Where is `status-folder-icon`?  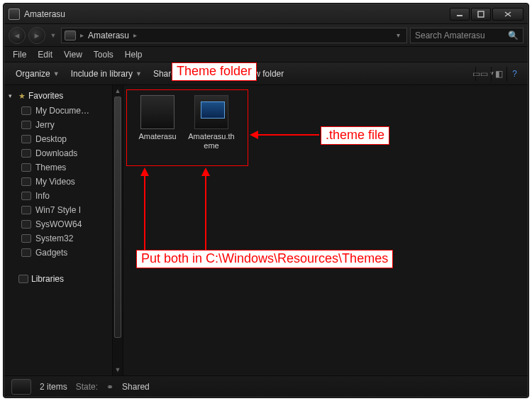 status-folder-icon is located at coordinates (21, 387).